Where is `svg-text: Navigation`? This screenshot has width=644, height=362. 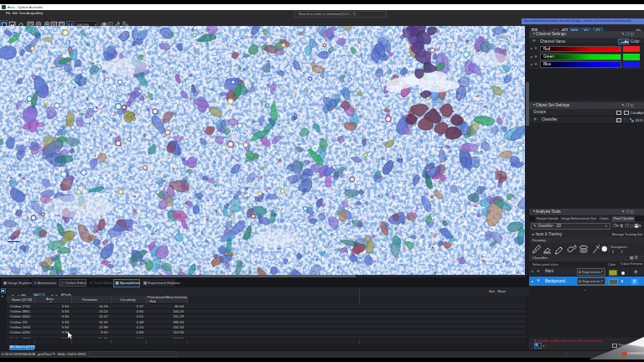 svg-text: Navigation is located at coordinates (620, 246).